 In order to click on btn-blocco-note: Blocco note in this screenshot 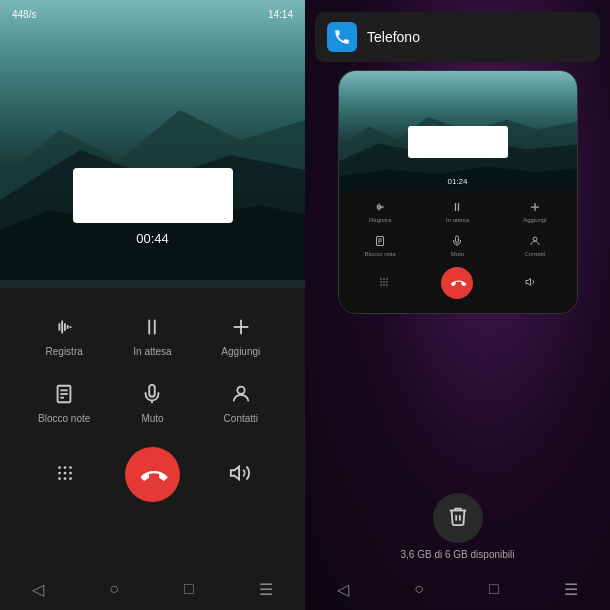, I will do `click(64, 404)`.